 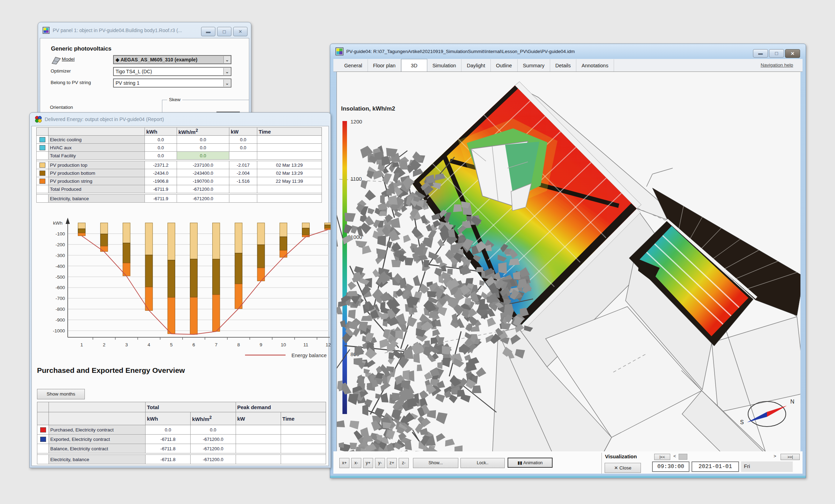 What do you see at coordinates (60, 266) in the screenshot?
I see `svg-text: -400` at bounding box center [60, 266].